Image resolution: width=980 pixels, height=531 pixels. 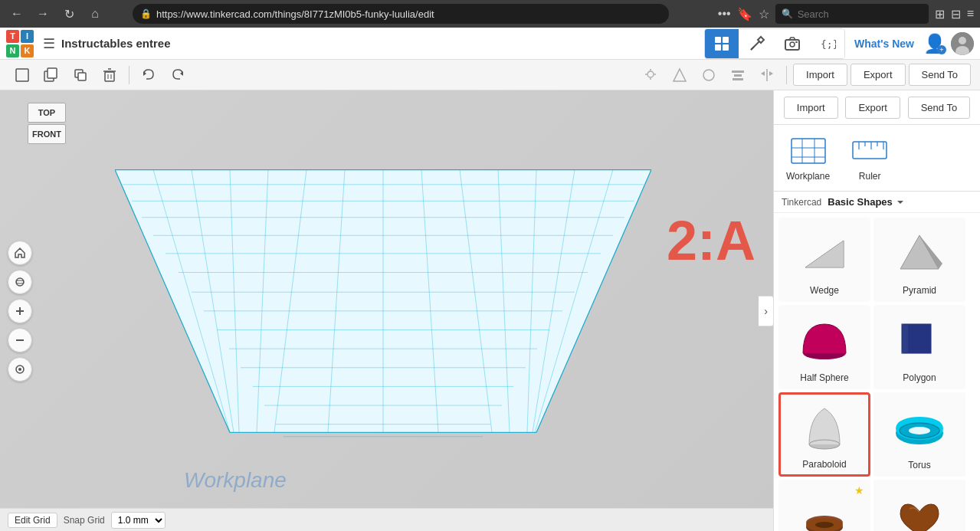 I want to click on camera-button, so click(x=792, y=44).